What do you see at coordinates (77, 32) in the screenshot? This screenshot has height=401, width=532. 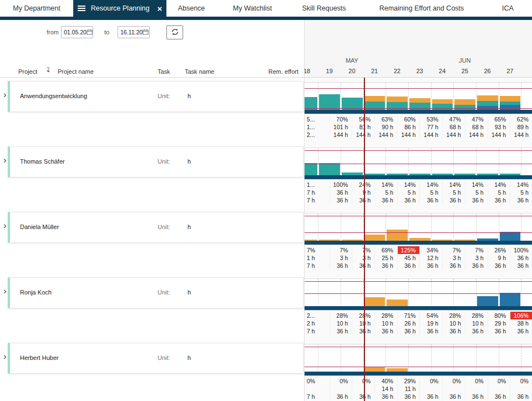 I see `from-date-input: 01.05.20` at bounding box center [77, 32].